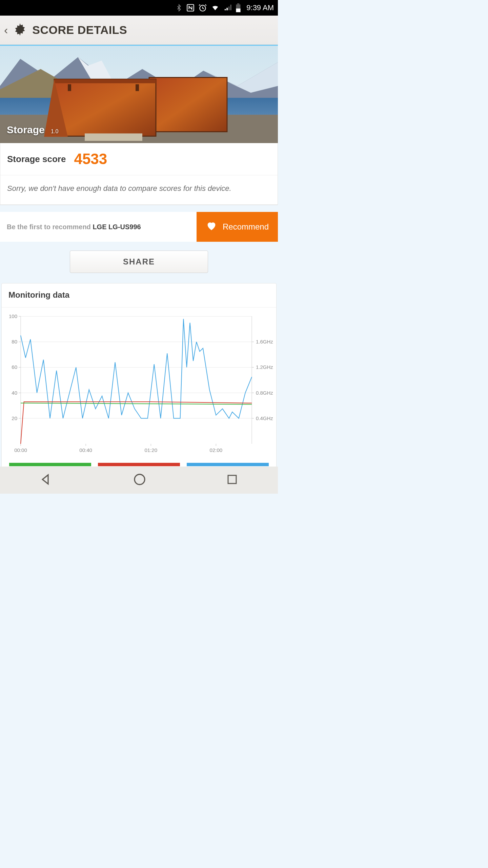  I want to click on monitoring-chart: 204060801000.4GHz0.8GHz1.2GHz1.6GHz00:00…, so click(139, 385).